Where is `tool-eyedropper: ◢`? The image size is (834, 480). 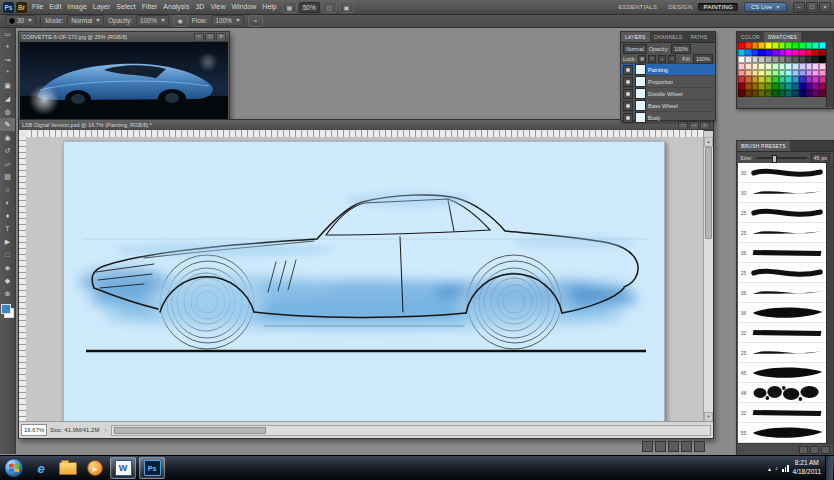
tool-eyedropper: ◢ is located at coordinates (8, 98).